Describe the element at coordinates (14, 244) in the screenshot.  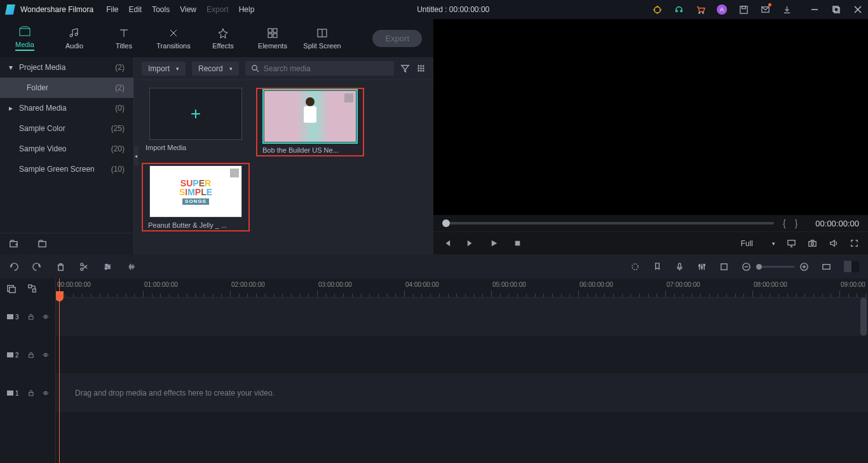
I see `new-folder-icon` at that location.